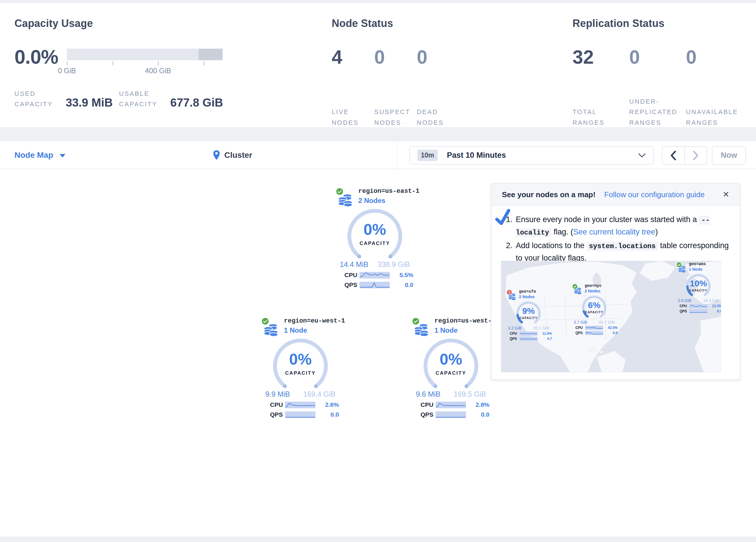  Describe the element at coordinates (381, 238) in the screenshot. I see `region-card-us-east-1: region=us-east-1 2 Nodes 0% CAPACITY 14.…` at that location.